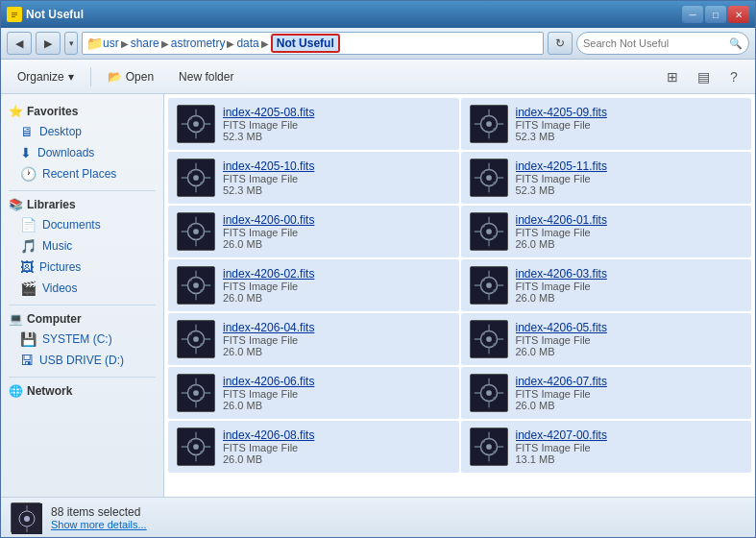 This screenshot has height=538, width=756. I want to click on favorites-label: Favorites, so click(52, 111).